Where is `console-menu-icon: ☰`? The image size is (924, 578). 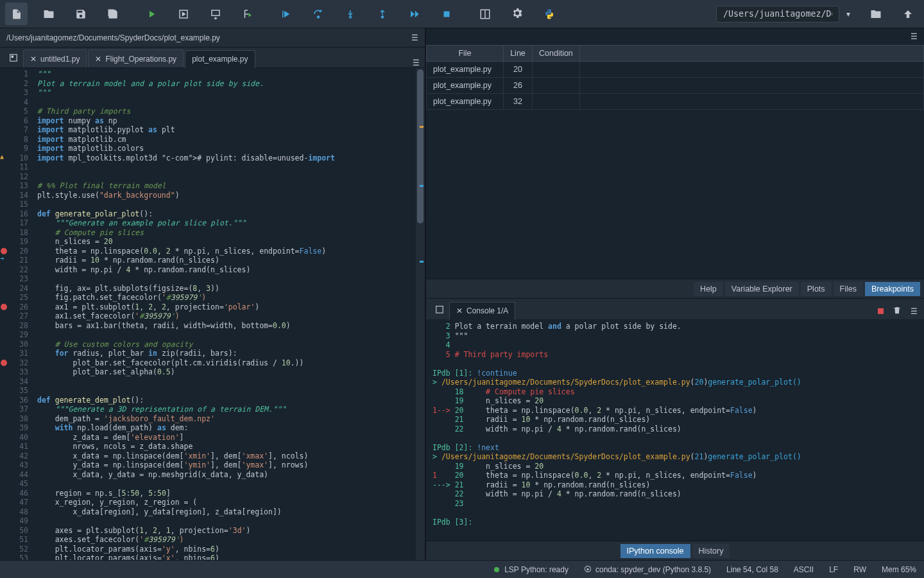
console-menu-icon: ☰ is located at coordinates (914, 311).